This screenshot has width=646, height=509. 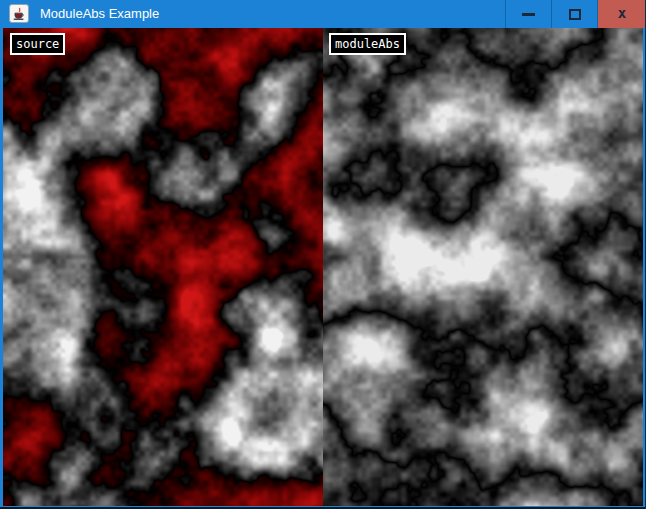 What do you see at coordinates (19, 14) in the screenshot?
I see `java-coffee-cup-icon` at bounding box center [19, 14].